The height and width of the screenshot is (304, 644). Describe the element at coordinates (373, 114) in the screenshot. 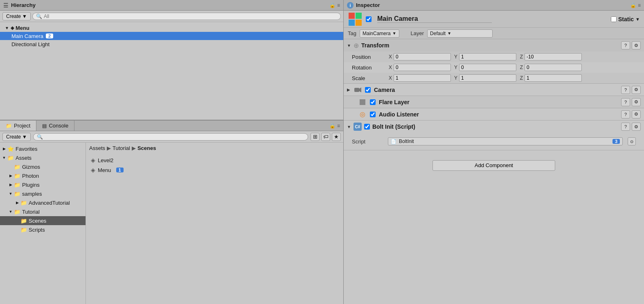

I see `audio-listener-checkbox` at that location.